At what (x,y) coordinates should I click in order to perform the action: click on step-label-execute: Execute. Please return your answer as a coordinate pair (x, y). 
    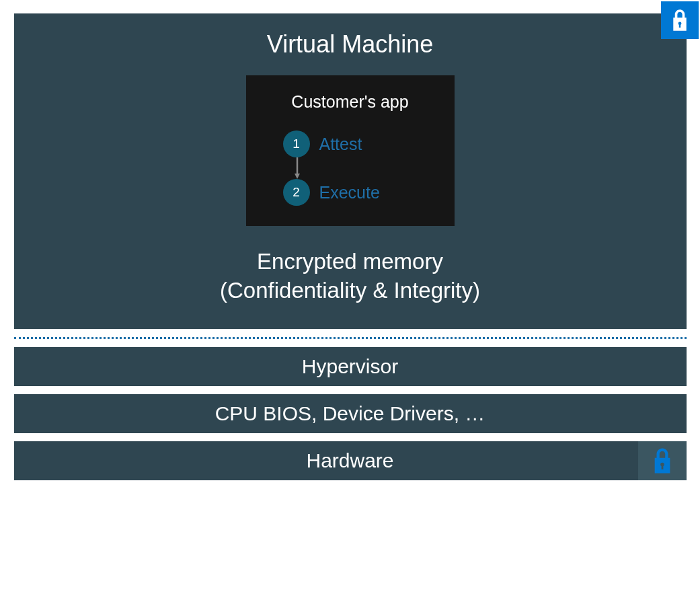
    Looking at the image, I should click on (350, 192).